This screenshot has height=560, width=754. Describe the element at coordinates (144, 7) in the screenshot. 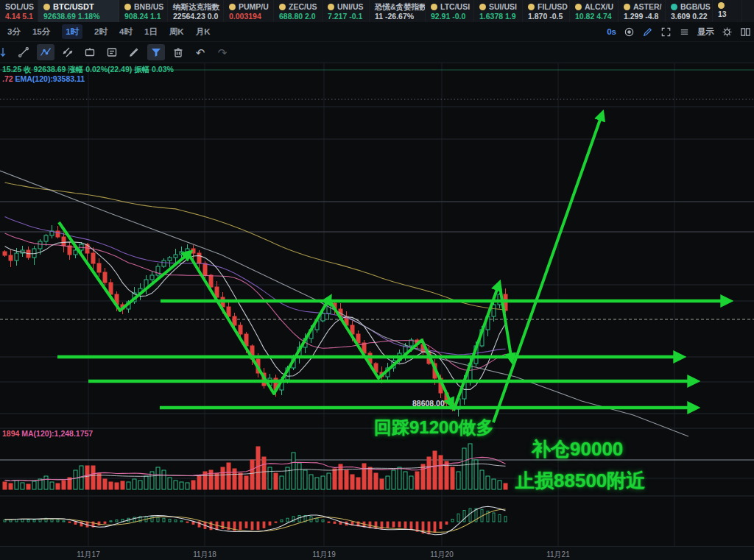

I see `ticker-symbol: BNB/US` at that location.